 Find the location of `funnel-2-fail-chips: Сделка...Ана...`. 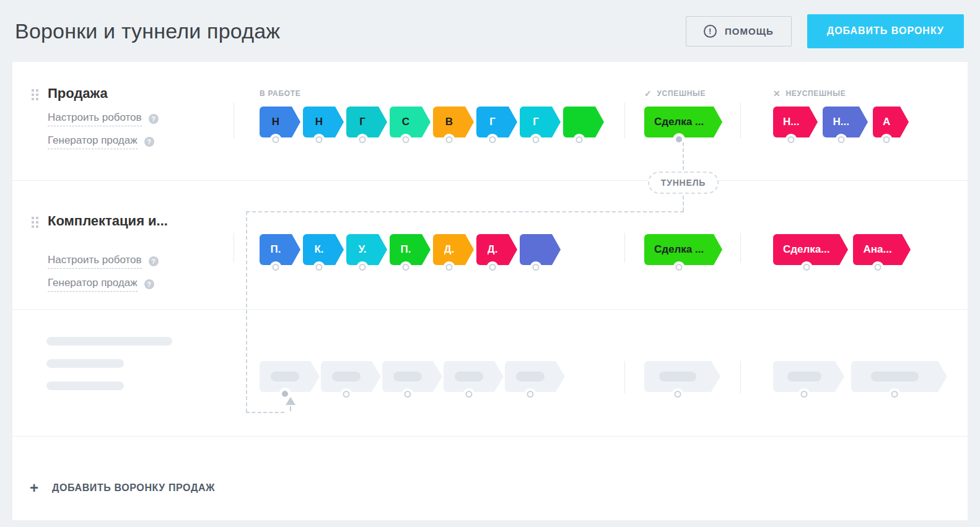

funnel-2-fail-chips: Сделка...Ана... is located at coordinates (870, 250).